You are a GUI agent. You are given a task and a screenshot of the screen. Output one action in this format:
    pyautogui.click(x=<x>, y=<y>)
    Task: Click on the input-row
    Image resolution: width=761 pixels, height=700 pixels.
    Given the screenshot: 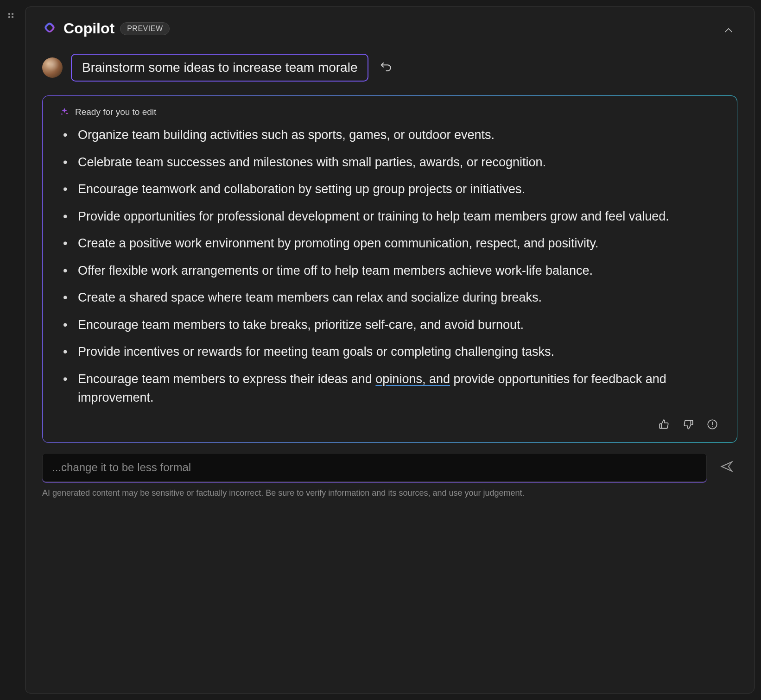 What is the action you would take?
    pyautogui.click(x=390, y=467)
    